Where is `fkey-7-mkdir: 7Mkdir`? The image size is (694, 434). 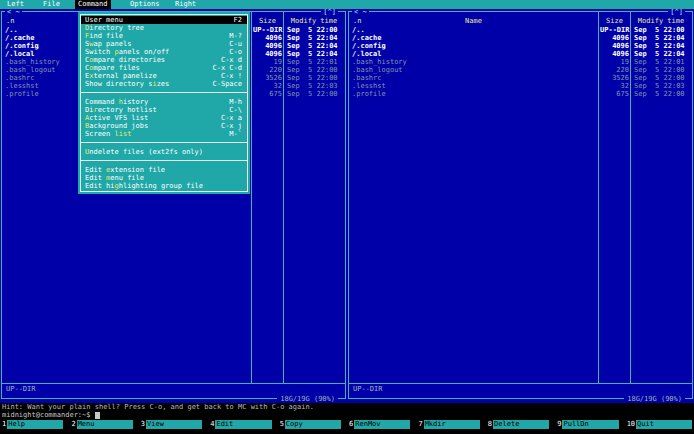 fkey-7-mkdir: 7Mkdir is located at coordinates (450, 424).